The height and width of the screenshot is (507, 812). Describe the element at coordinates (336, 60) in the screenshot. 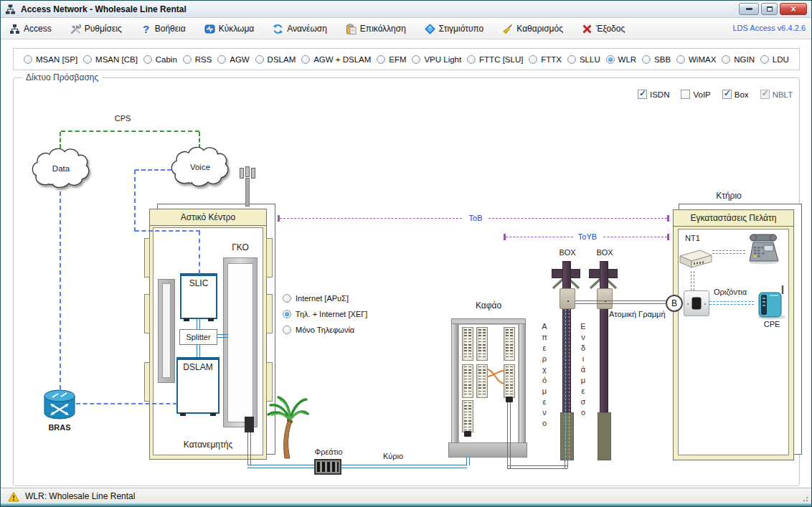

I see `network-type-radio: AGW + DSLAM` at that location.